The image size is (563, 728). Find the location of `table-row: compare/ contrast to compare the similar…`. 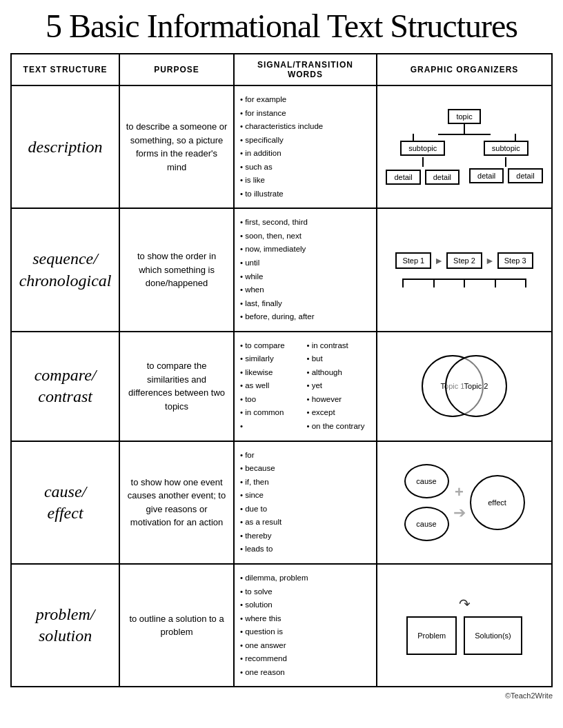

table-row: compare/ contrast to compare the similar… is located at coordinates (282, 386).